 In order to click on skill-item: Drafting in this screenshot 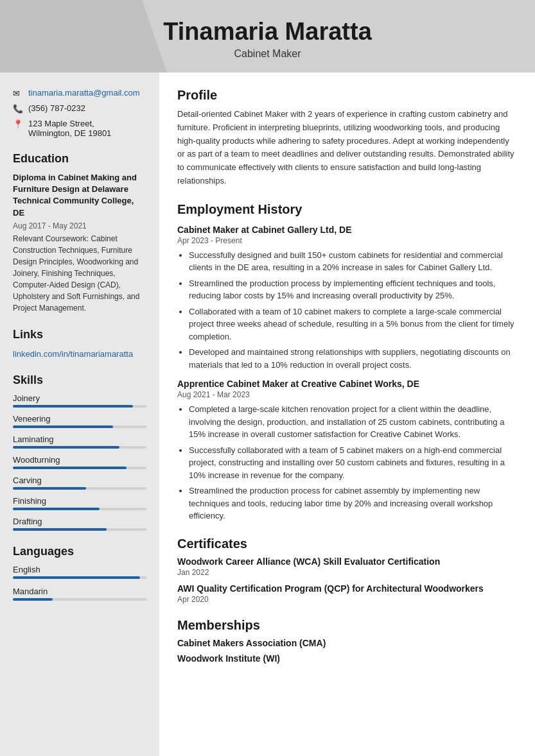, I will do `click(80, 524)`.